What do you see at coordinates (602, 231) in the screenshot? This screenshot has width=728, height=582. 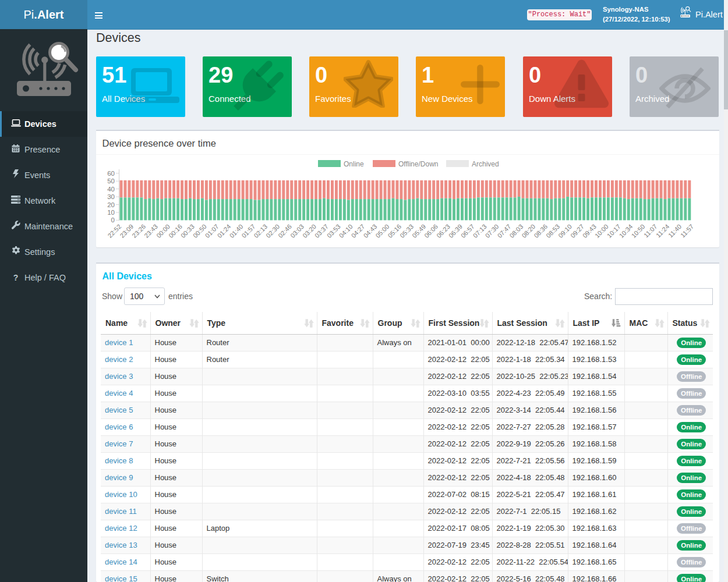 I see `svg-text: 10:00` at bounding box center [602, 231].